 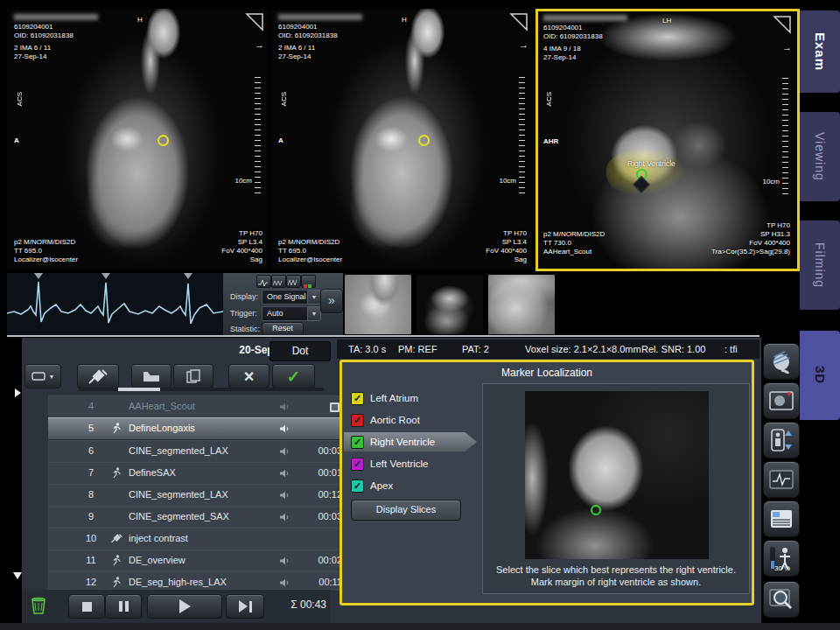 I want to click on queue-row-duration: 00:03, so click(x=330, y=516).